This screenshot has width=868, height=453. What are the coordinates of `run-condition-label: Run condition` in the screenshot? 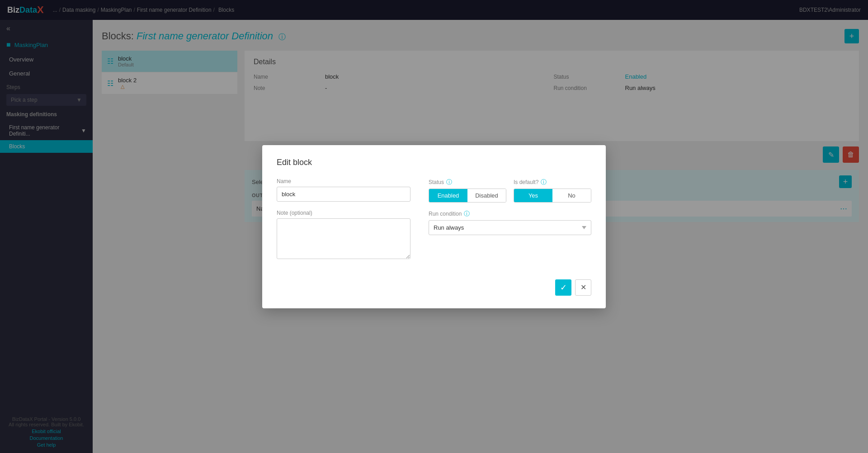 It's located at (445, 214).